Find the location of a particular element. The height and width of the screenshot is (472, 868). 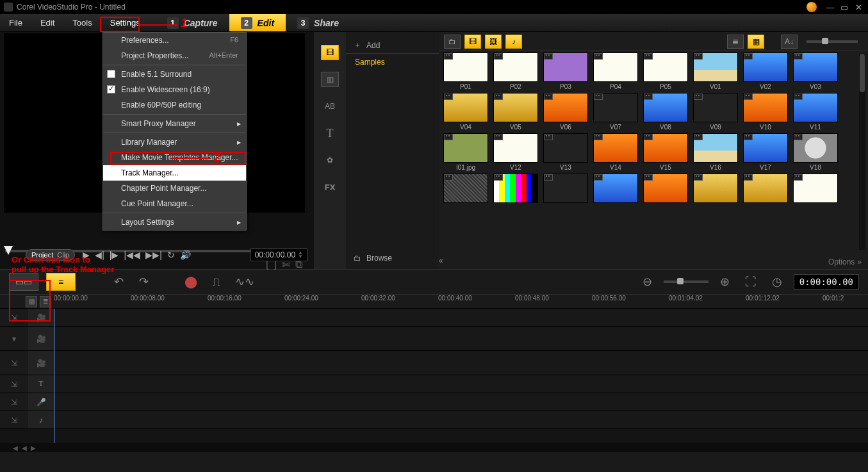

lock-overlay-button: ⇲ is located at coordinates (14, 362).